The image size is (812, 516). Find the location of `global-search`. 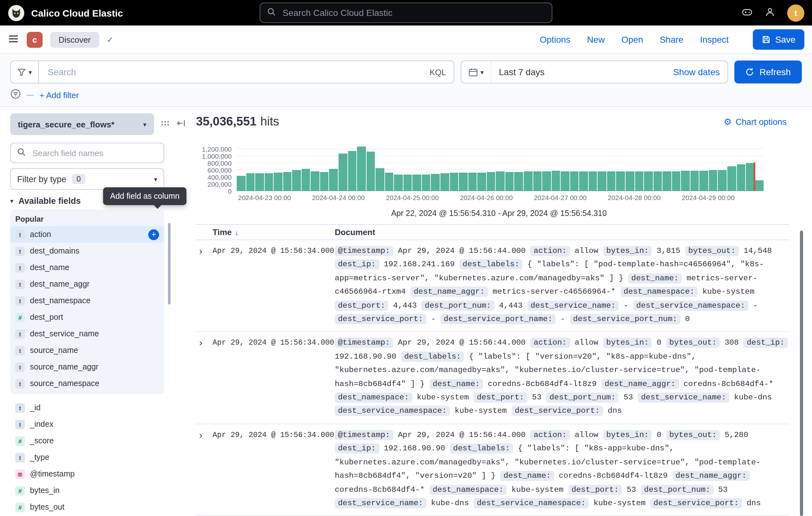

global-search is located at coordinates (406, 13).